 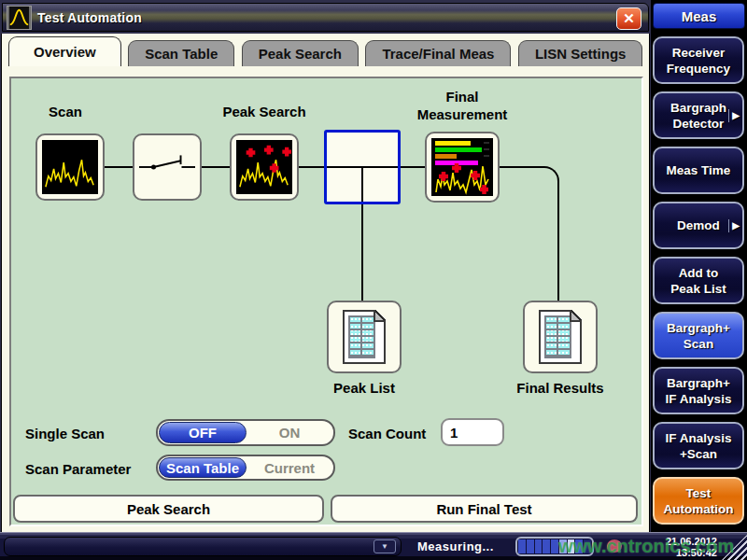 What do you see at coordinates (560, 388) in the screenshot?
I see `final-results-node-label: Final Results` at bounding box center [560, 388].